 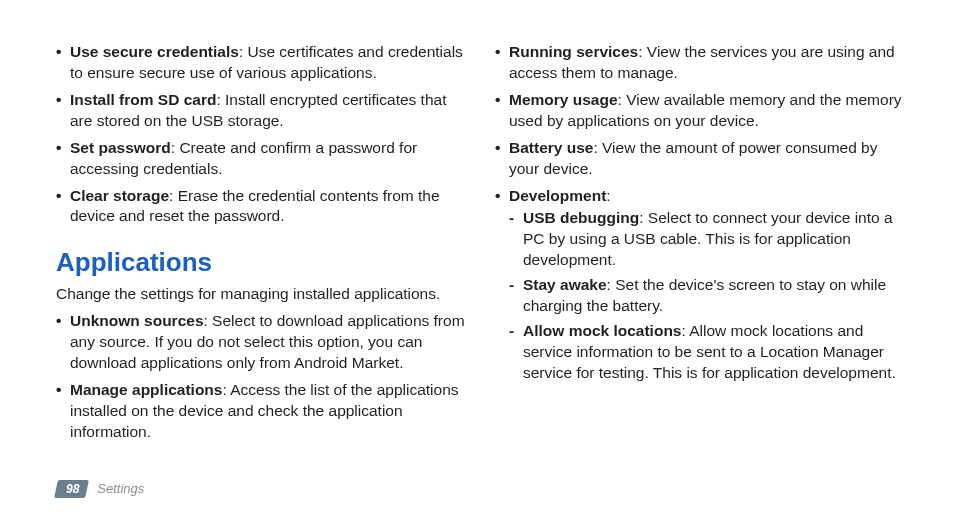 What do you see at coordinates (100, 489) in the screenshot?
I see `page-footer: 98 Settings` at bounding box center [100, 489].